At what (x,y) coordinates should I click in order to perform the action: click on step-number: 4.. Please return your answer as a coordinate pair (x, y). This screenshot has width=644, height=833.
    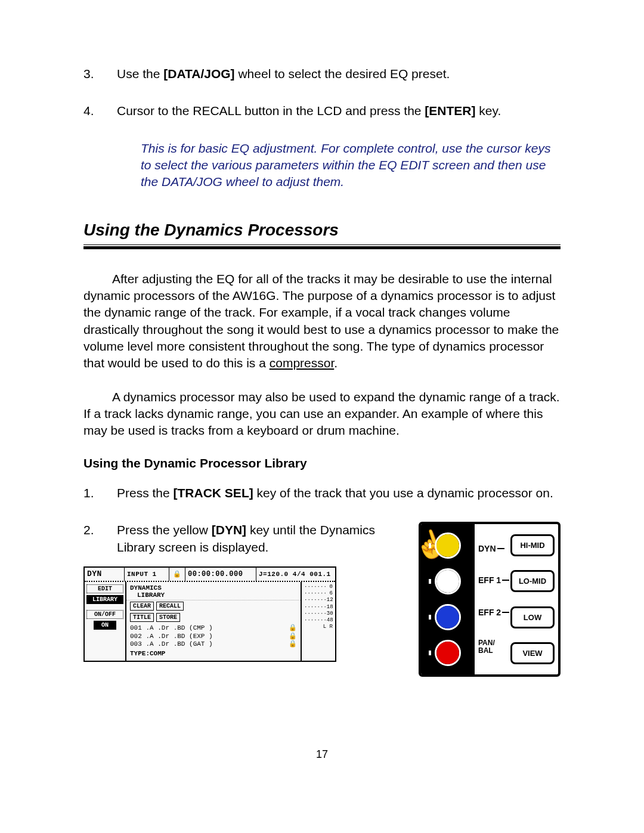
    Looking at the image, I should click on (100, 111).